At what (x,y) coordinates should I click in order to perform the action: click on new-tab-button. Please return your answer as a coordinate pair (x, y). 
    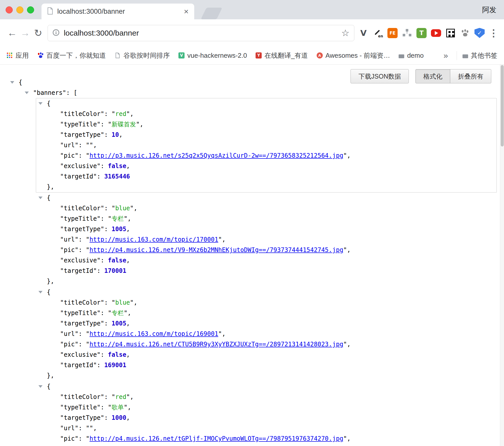
    Looking at the image, I should click on (212, 13).